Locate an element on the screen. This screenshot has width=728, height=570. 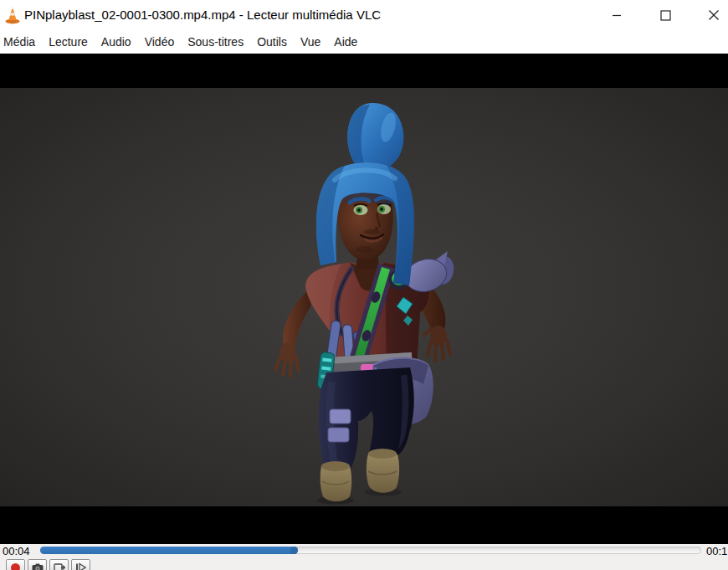
menu-video: Vidéo is located at coordinates (160, 42).